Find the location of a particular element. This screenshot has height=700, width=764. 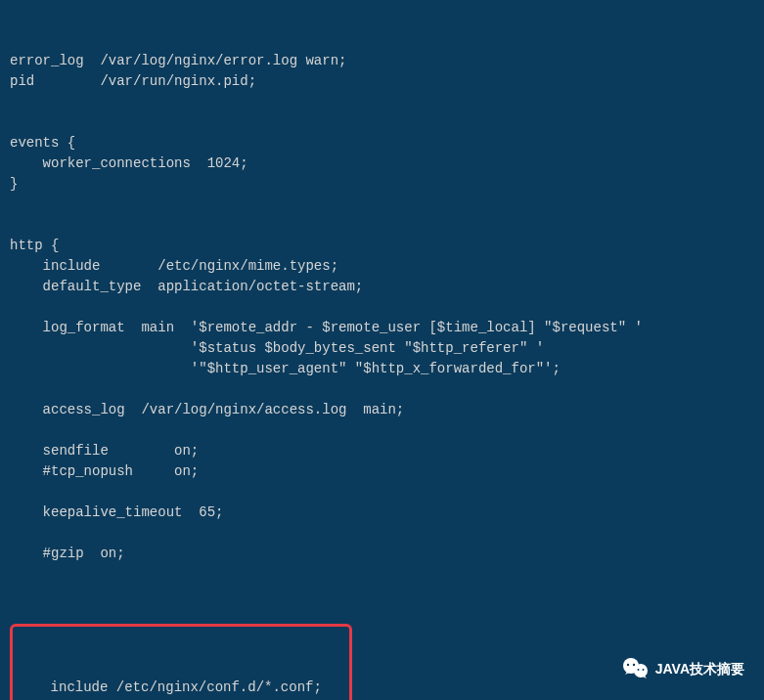

config-line: pid /var/run/nginx.pid; is located at coordinates (382, 82).